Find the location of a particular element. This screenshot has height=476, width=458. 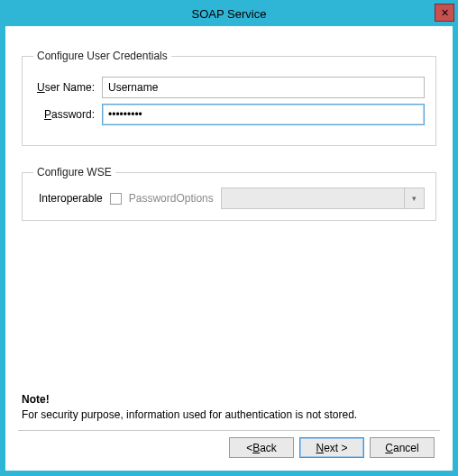

back-button: < Back is located at coordinates (261, 447).